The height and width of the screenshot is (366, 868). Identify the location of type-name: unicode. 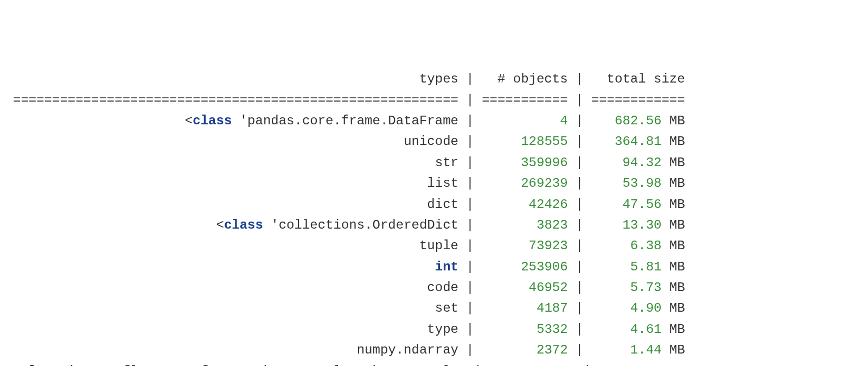
(431, 141).